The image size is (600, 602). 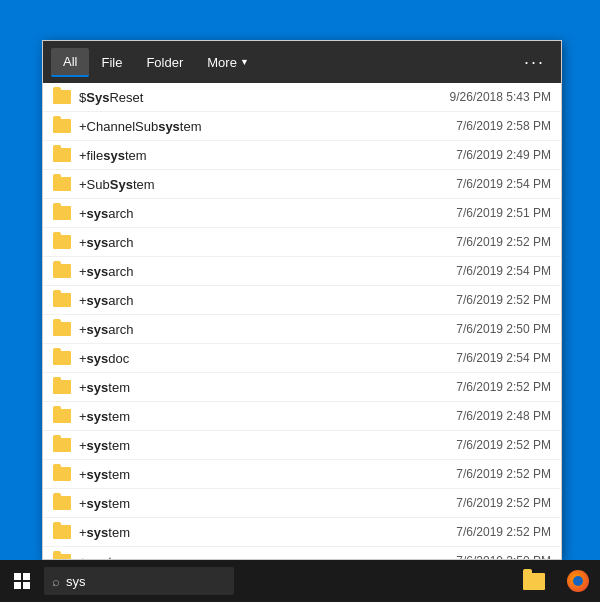 I want to click on file-name: +SubSystem, so click(x=262, y=184).